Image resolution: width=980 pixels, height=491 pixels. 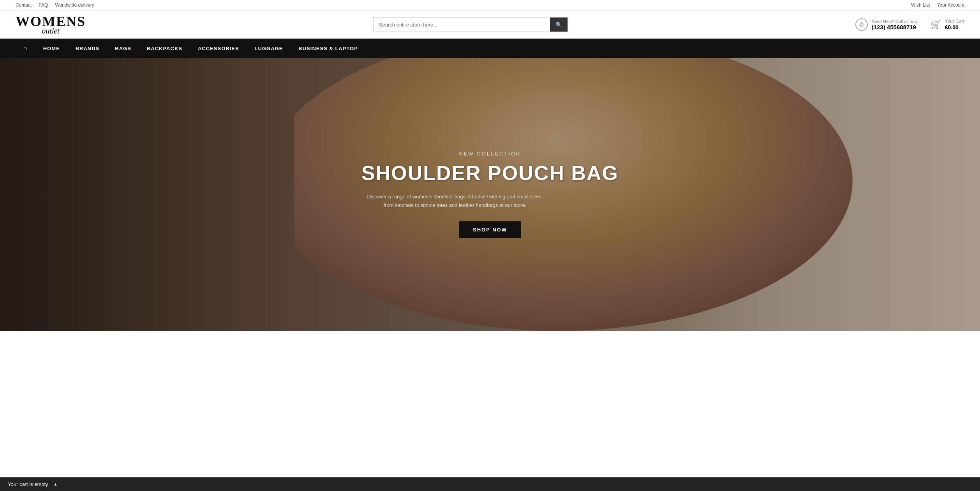 What do you see at coordinates (955, 21) in the screenshot?
I see `cart-label: Your Cart` at bounding box center [955, 21].